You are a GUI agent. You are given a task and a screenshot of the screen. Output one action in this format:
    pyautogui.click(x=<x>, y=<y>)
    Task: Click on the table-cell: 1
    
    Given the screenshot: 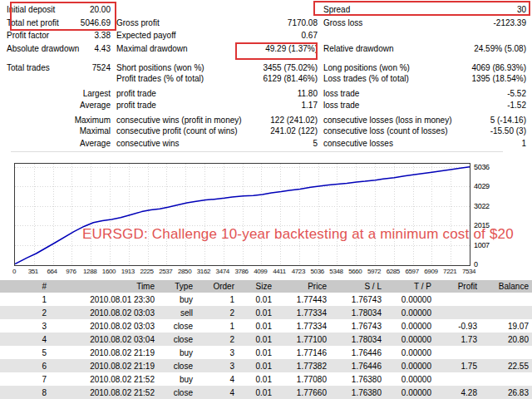 What is the action you would take?
    pyautogui.click(x=217, y=326)
    